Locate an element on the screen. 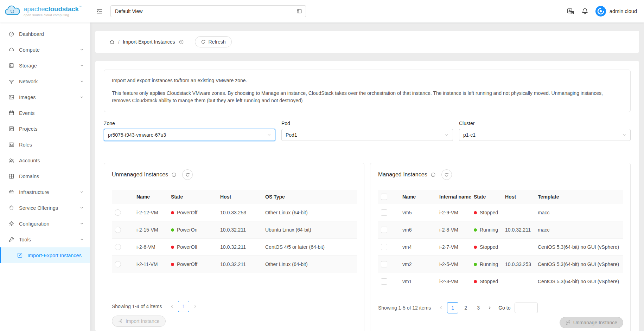 Image resolution: width=644 pixels, height=331 pixels. sidebar-item-configuration: Configuration is located at coordinates (45, 223).